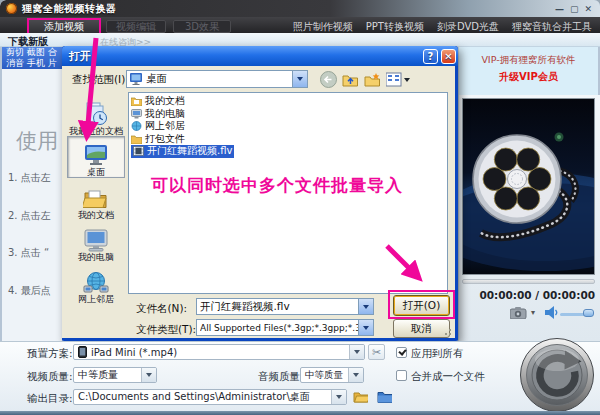  I want to click on merge-one-file-checkbox, so click(402, 376).